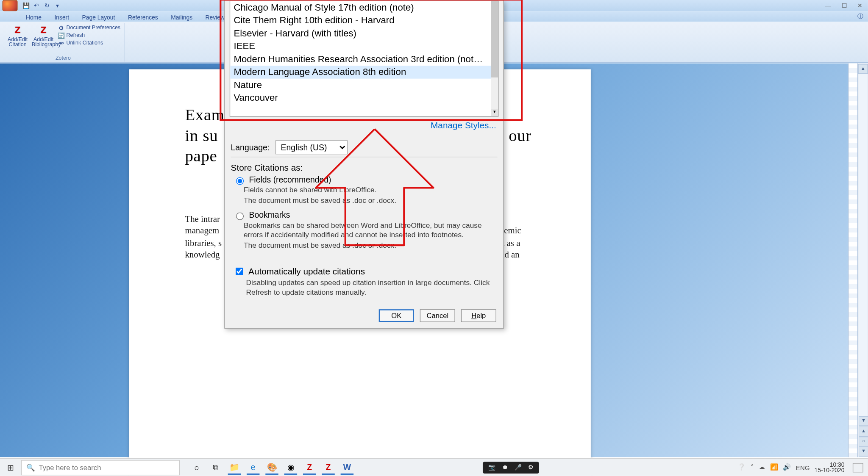 This screenshot has height=476, width=868. I want to click on chevron-down-icon: ▾, so click(494, 113).